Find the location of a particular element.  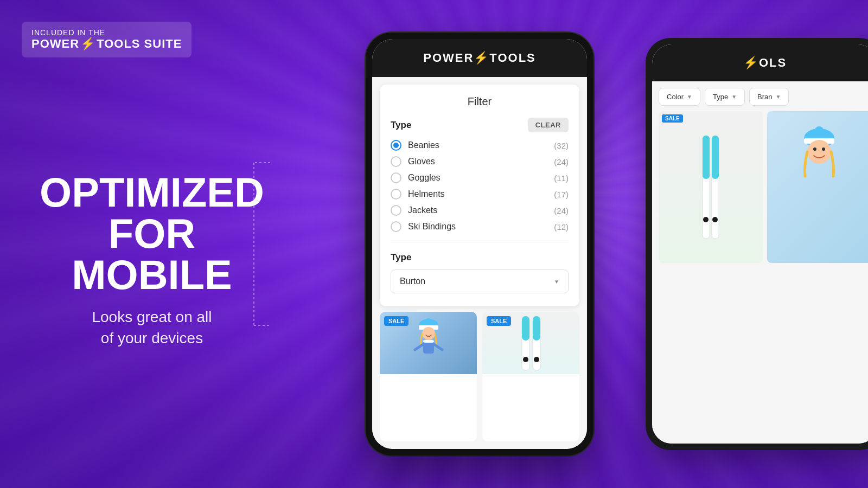

option-beanies: Beanies (32) is located at coordinates (480, 145).